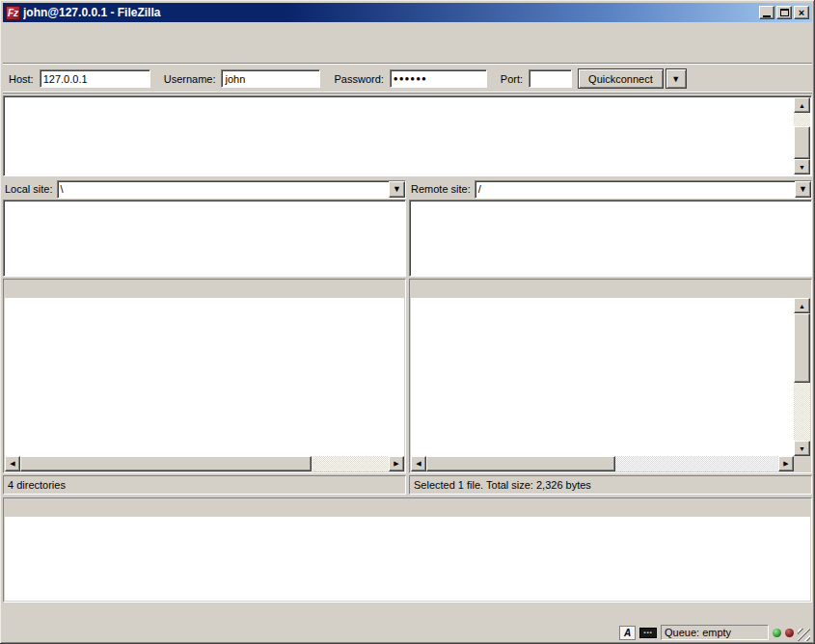 This screenshot has width=815, height=644. What do you see at coordinates (635, 189) in the screenshot?
I see `remote-site-value: /` at bounding box center [635, 189].